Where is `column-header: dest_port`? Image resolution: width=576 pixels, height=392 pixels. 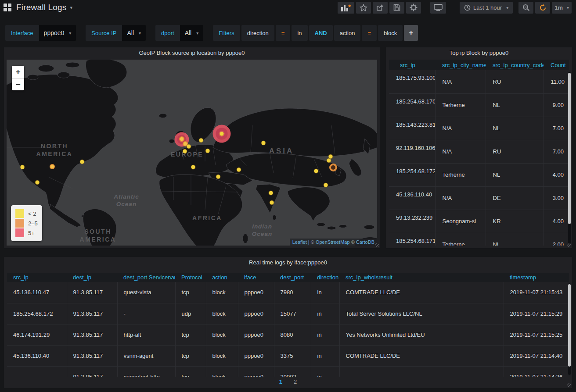
column-header: dest_port is located at coordinates (292, 277).